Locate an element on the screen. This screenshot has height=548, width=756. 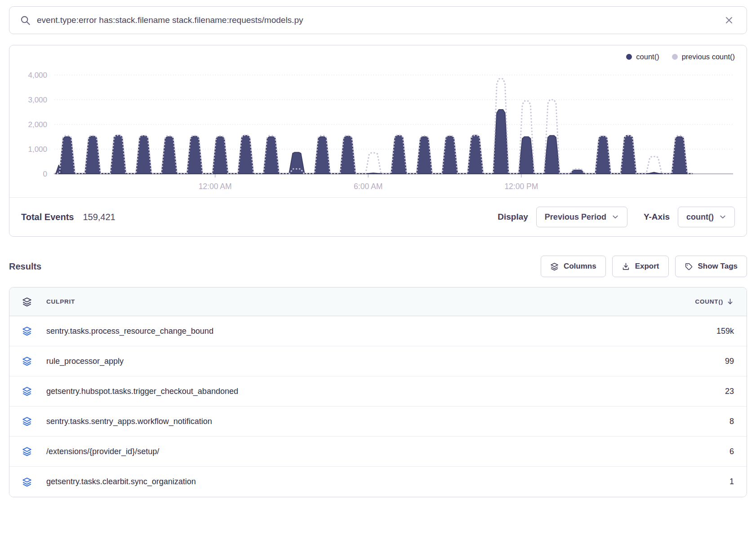
culprit-cell: /extensions/{provider_id}/setup/ is located at coordinates (102, 452).